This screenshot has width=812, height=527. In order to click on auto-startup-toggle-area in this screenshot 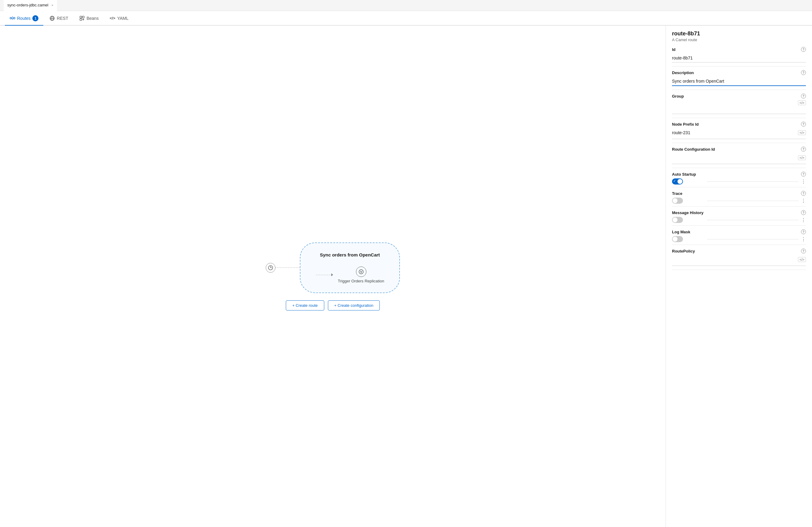, I will do `click(678, 181)`.